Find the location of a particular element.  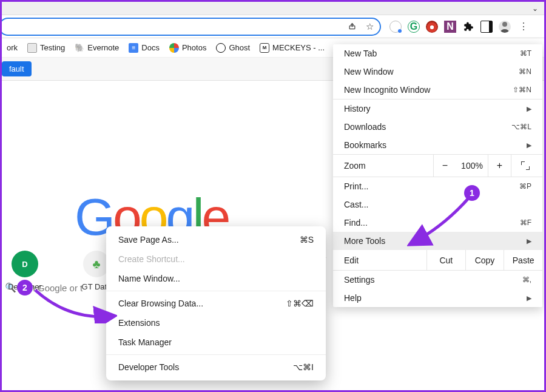

extension-grammarly-icon: G is located at coordinates (414, 27).